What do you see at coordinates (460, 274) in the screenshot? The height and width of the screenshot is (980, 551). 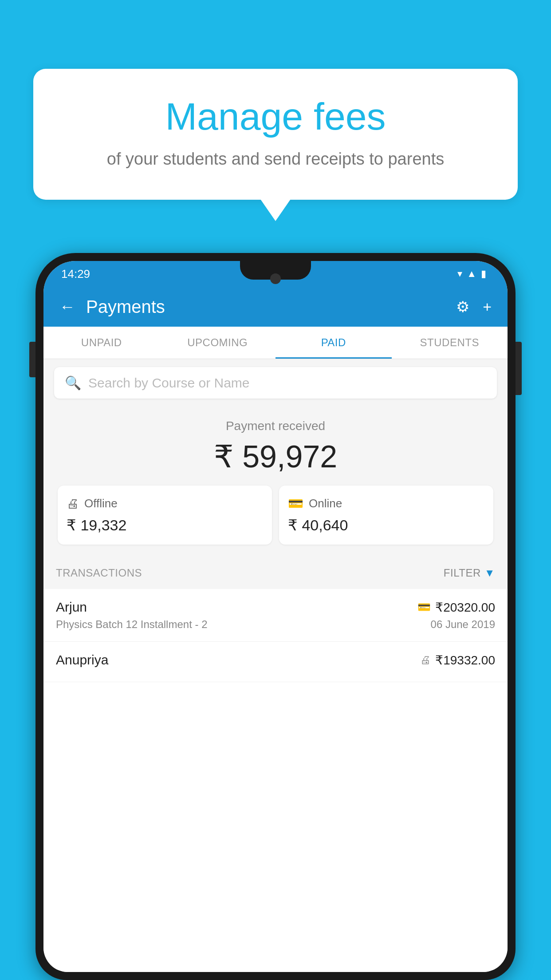 I see `wifi-icon: ▾` at bounding box center [460, 274].